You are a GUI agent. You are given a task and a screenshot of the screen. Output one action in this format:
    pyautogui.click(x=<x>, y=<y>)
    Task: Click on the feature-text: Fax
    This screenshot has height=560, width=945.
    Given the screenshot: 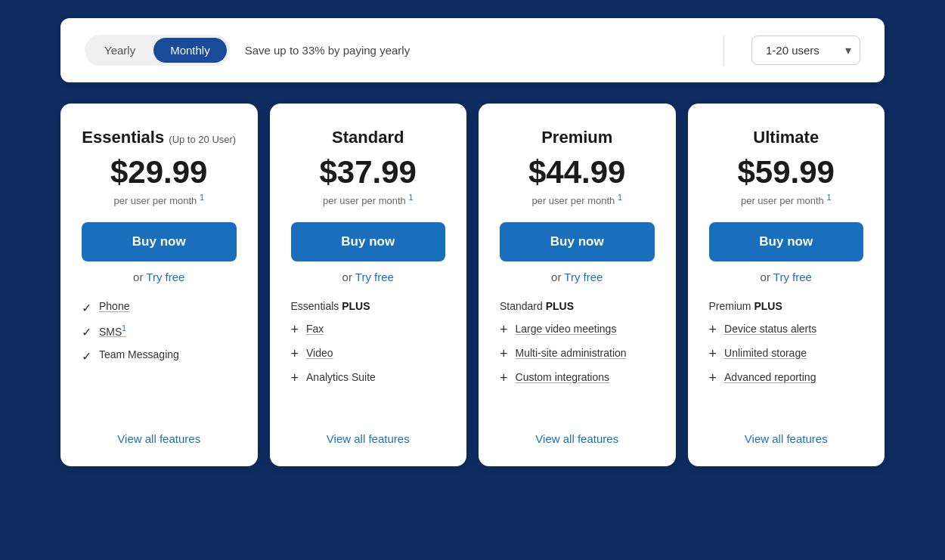 What is the action you would take?
    pyautogui.click(x=314, y=329)
    